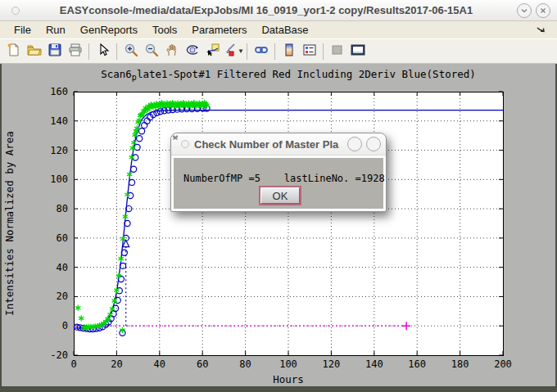 The image size is (557, 392). What do you see at coordinates (59, 151) in the screenshot?
I see `y-tick-label: 120` at bounding box center [59, 151].